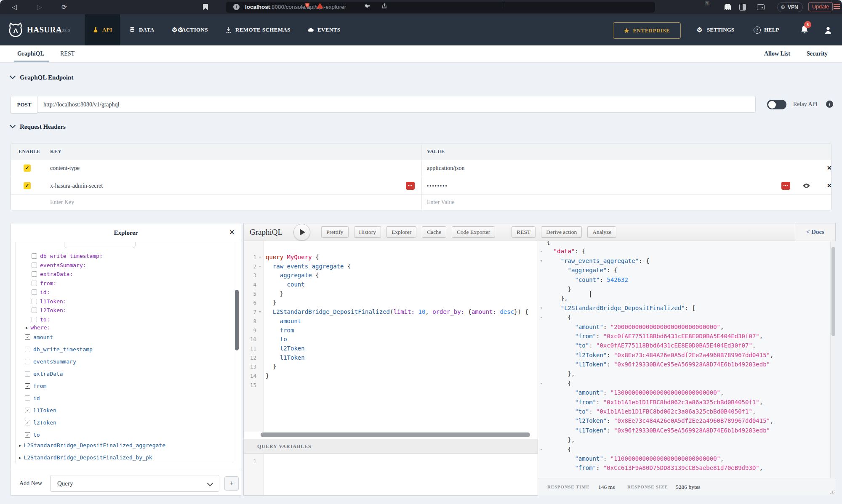 The image size is (842, 504). What do you see at coordinates (129, 398) in the screenshot?
I see `field-item: id` at bounding box center [129, 398].